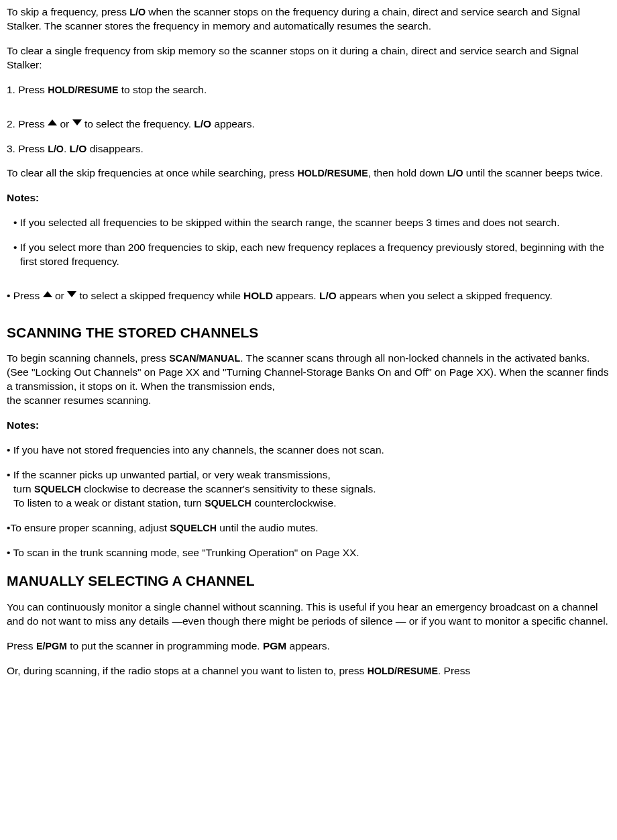 Image resolution: width=617 pixels, height=840 pixels. I want to click on text: To clear all the skip frequencies at onc…, so click(152, 173).